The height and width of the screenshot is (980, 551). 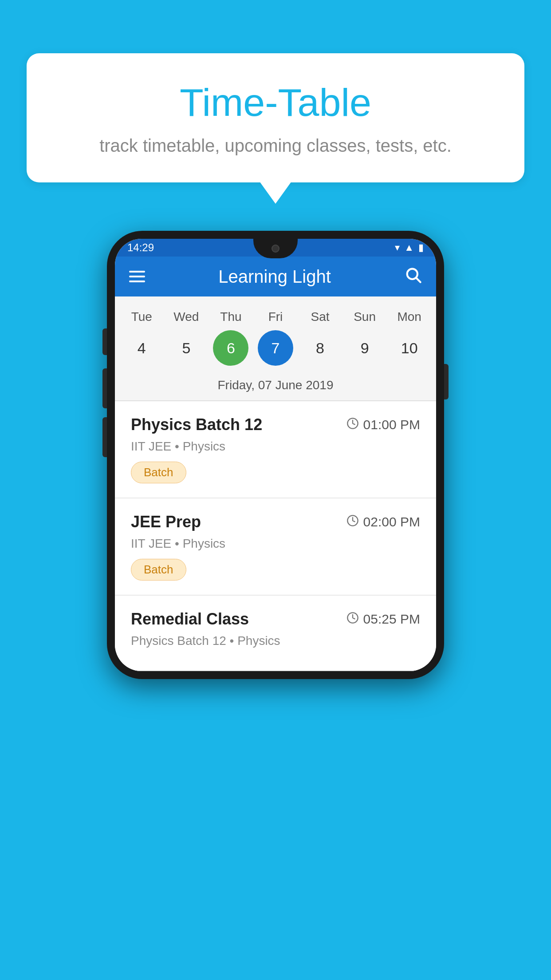 I want to click on day-tue: Tue, so click(x=142, y=317).